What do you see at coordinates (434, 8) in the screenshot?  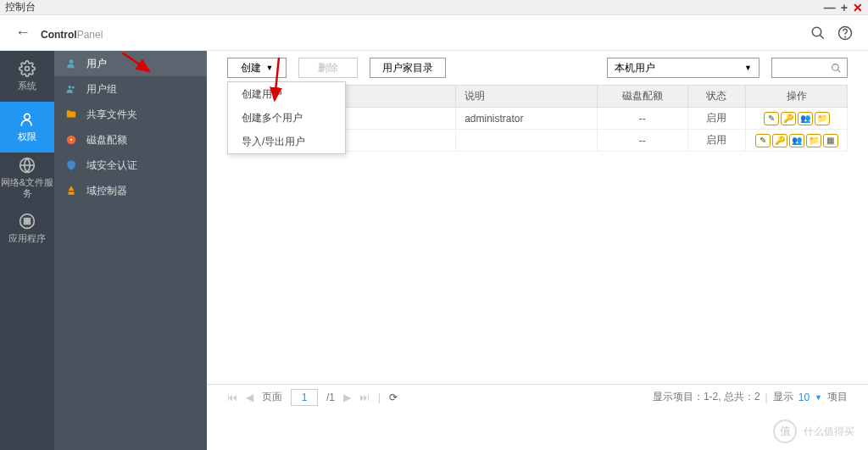 I see `title-bar: 控制台 — + ✕` at bounding box center [434, 8].